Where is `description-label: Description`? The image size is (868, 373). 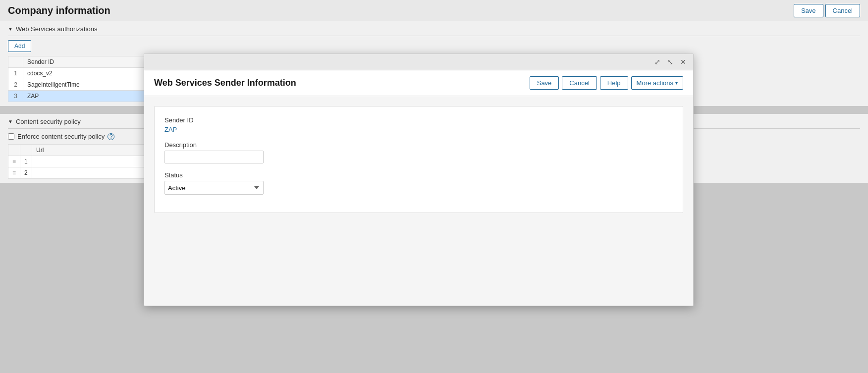
description-label: Description is located at coordinates (419, 145).